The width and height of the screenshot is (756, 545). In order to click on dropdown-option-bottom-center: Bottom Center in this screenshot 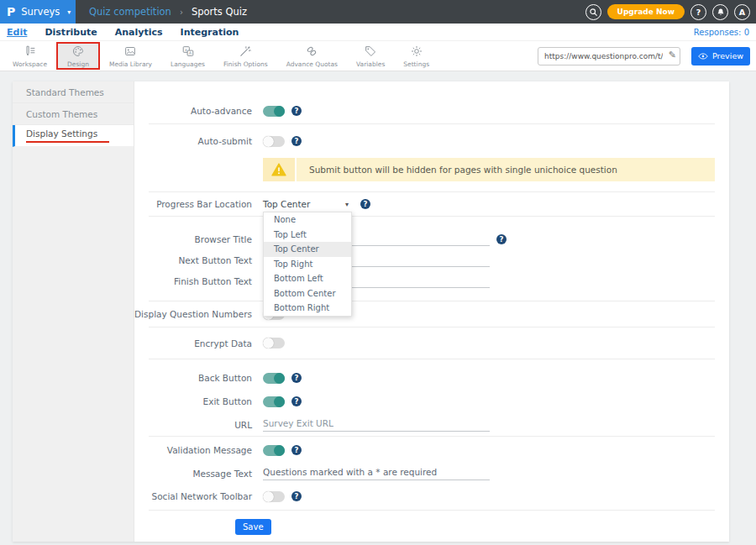, I will do `click(307, 294)`.